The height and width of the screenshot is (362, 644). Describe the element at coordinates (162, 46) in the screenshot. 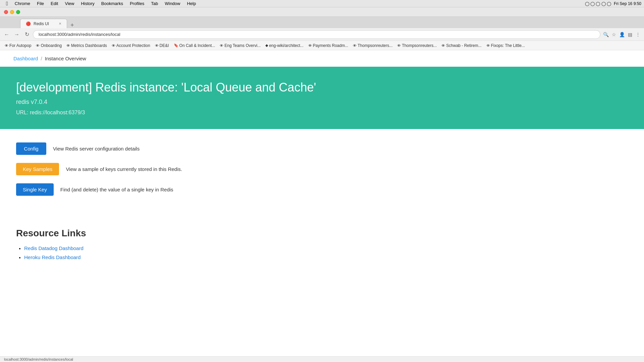

I see `bookmark-dei: 👁 DE&I` at that location.